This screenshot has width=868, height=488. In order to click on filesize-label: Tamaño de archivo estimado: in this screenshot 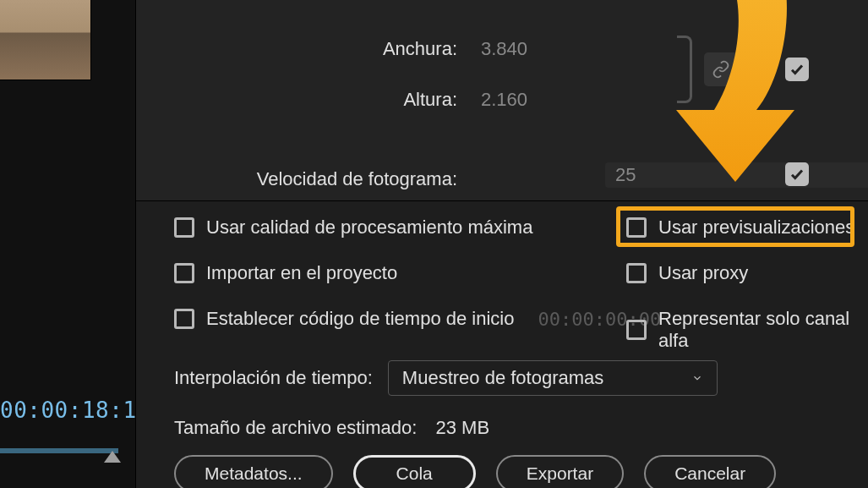, I will do `click(296, 428)`.